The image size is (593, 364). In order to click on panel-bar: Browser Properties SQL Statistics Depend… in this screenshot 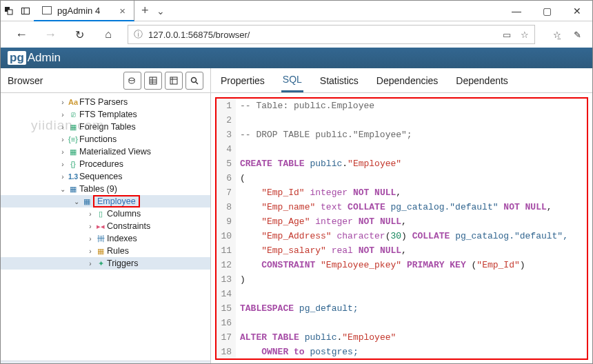, I will do `click(296, 81)`.